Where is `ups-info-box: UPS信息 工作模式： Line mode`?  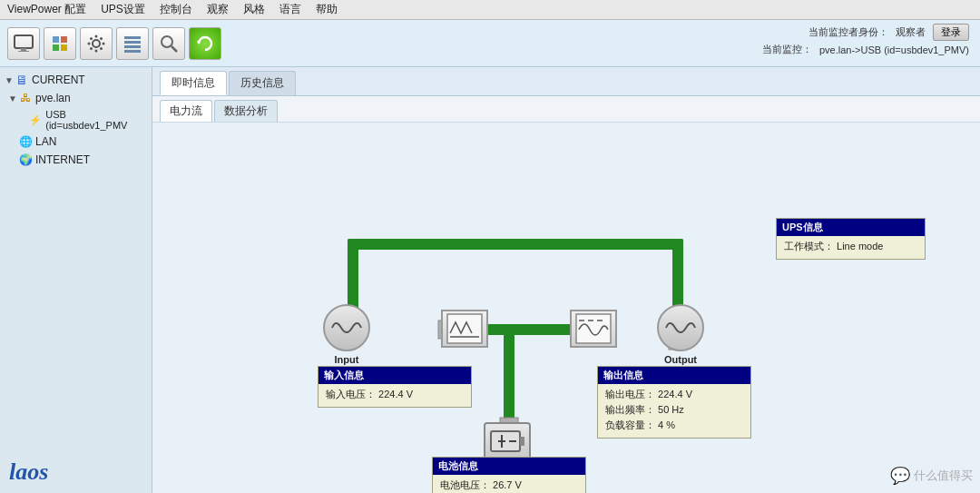 ups-info-box: UPS信息 工作模式： Line mode is located at coordinates (851, 239).